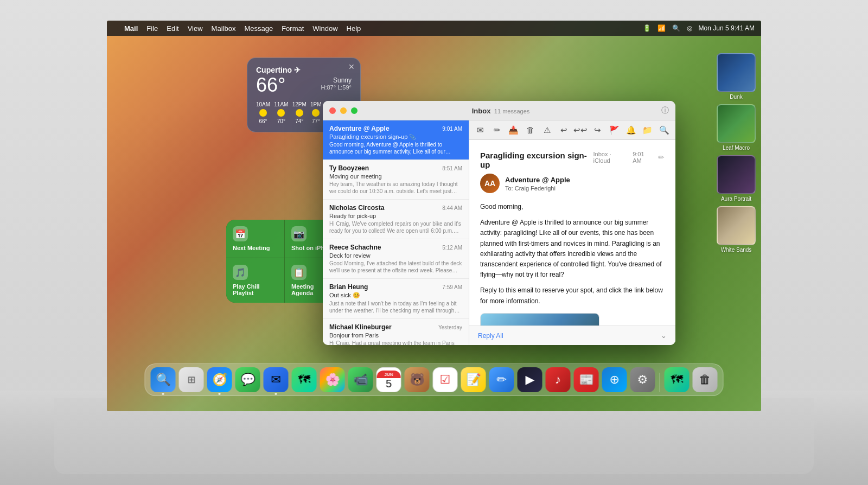 The height and width of the screenshot is (485, 868). Describe the element at coordinates (490, 336) in the screenshot. I see `reply-all-button: Reply All` at that location.